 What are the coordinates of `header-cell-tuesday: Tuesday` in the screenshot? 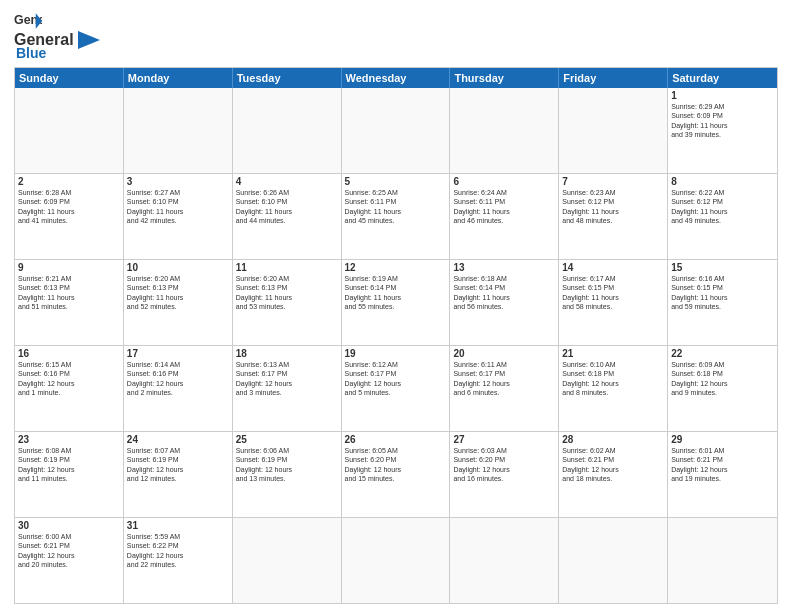 It's located at (288, 78).